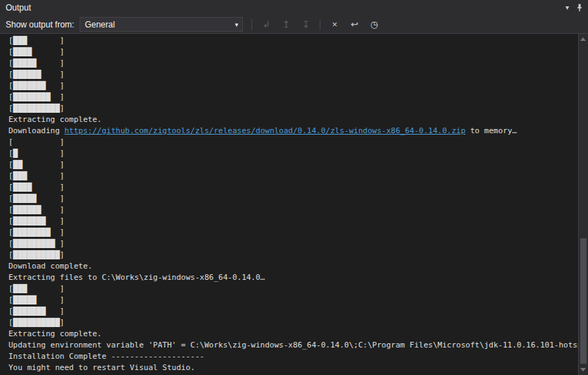  What do you see at coordinates (51, 266) in the screenshot?
I see `log-text: Download complete.` at bounding box center [51, 266].